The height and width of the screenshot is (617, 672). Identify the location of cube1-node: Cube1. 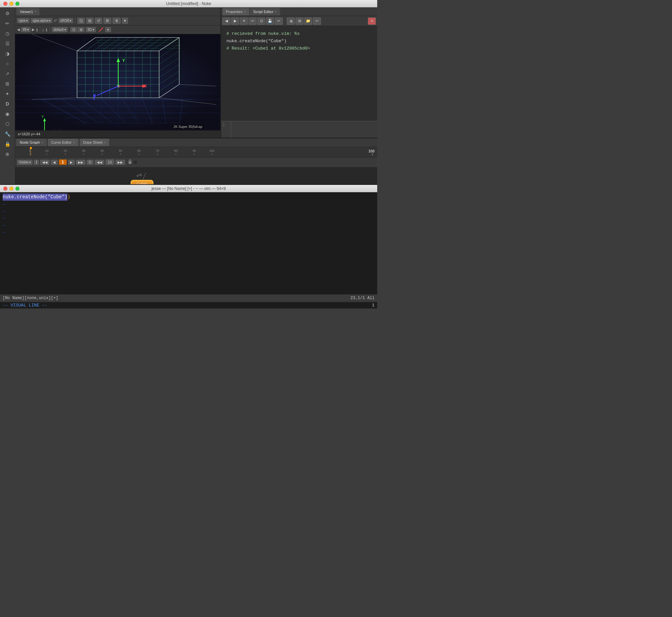
(142, 182).